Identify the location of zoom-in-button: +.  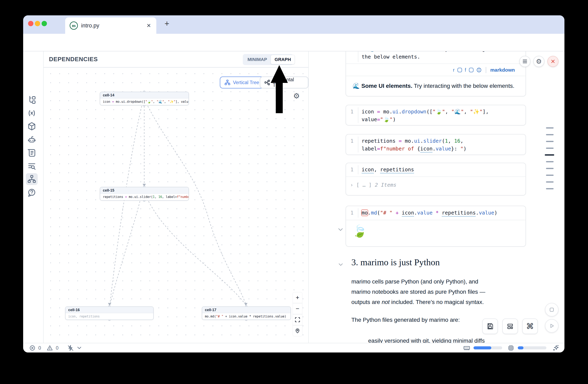
(297, 298).